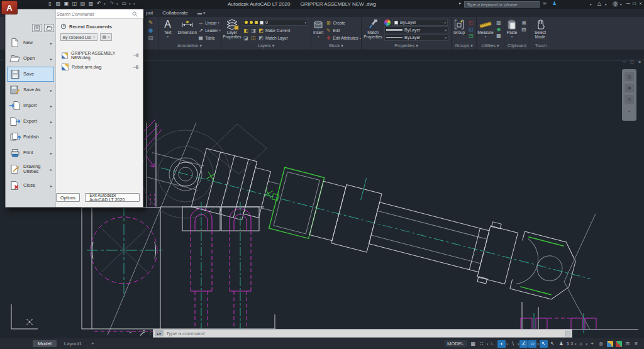 This screenshot has width=644, height=349. Describe the element at coordinates (58, 4) in the screenshot. I see `qat-open-icon: ▨` at that location.